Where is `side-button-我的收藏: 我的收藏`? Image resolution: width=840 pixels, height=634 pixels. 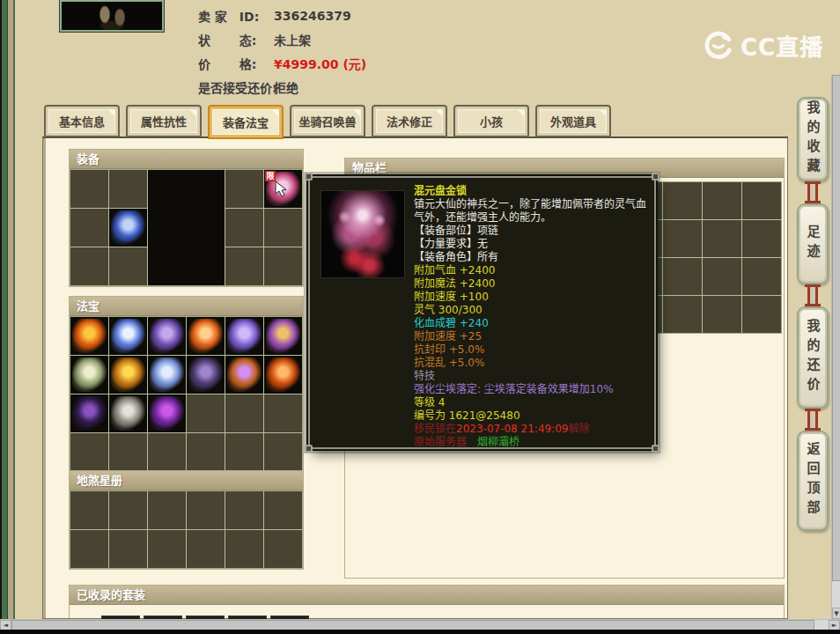 side-button-我的收藏: 我的收藏 is located at coordinates (813, 139).